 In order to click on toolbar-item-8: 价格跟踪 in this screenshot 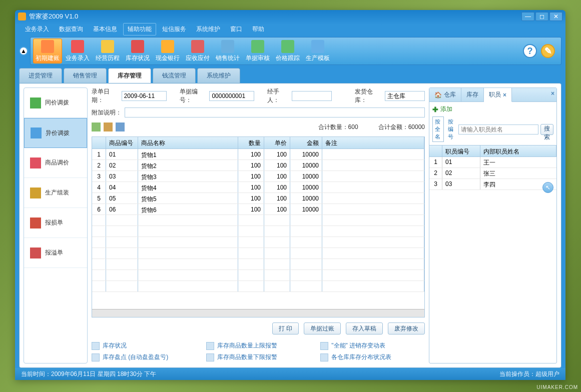, I will do `click(288, 51)`.